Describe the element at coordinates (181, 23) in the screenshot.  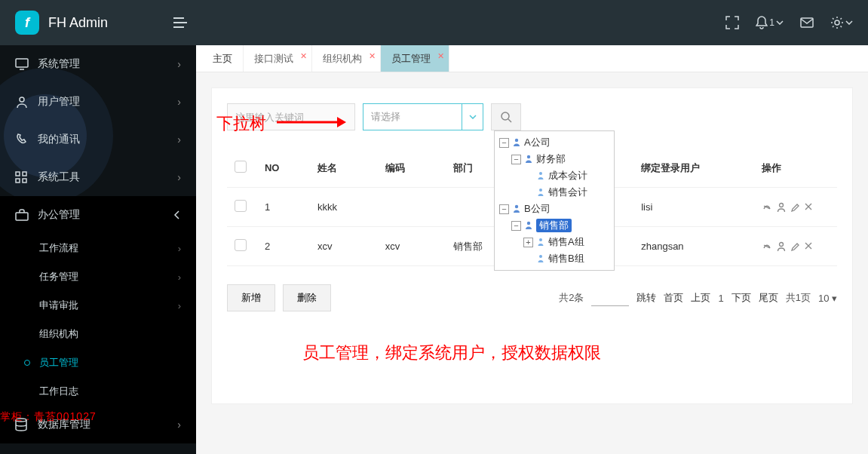
I see `sidebar-toggle-button` at that location.